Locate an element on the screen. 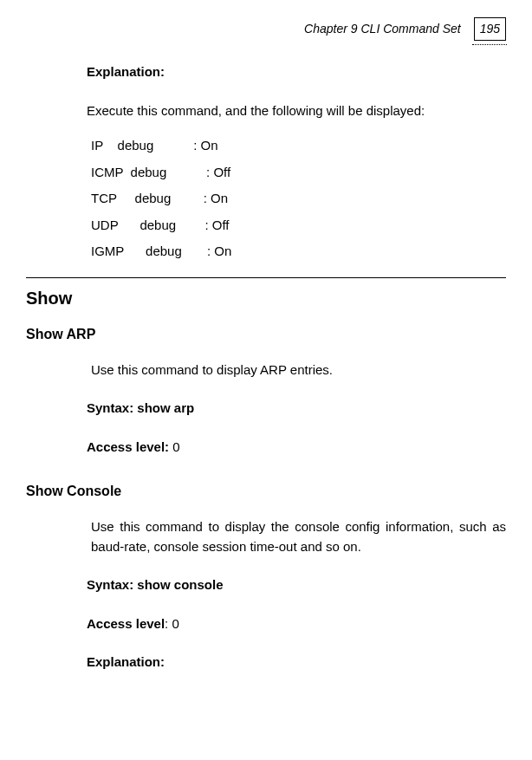 This screenshot has height=760, width=532. debug-row-udp: UDP debug : Off is located at coordinates (298, 225).